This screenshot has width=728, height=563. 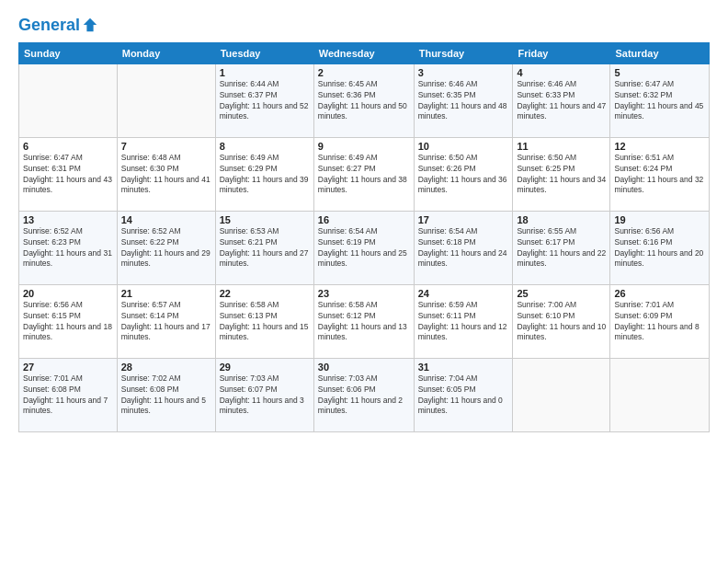 I want to click on day-info: Sunrise: 7:01 AMSunset: 6:08 PMDaylight:…, so click(x=68, y=396).